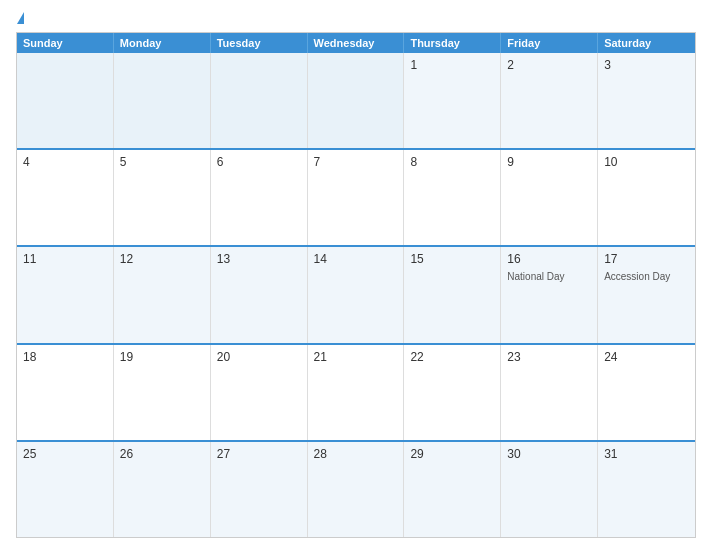  Describe the element at coordinates (356, 43) in the screenshot. I see `weekday-header: Wednesday` at that location.